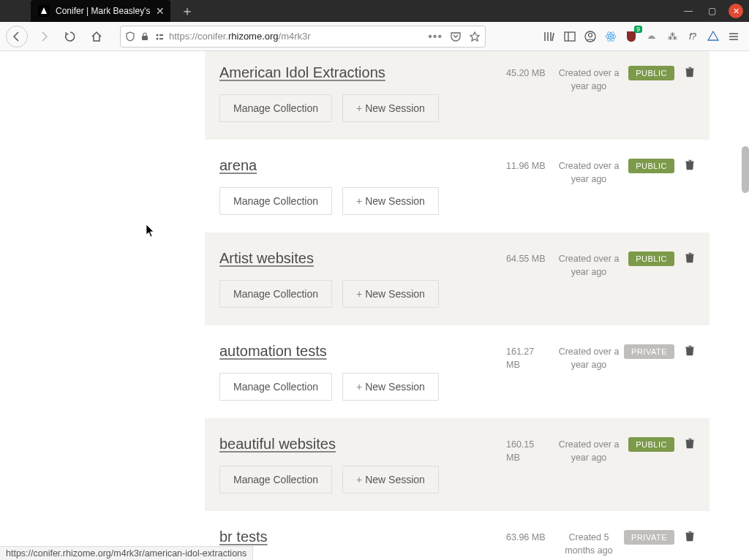 This screenshot has width=749, height=560. Describe the element at coordinates (457, 535) in the screenshot. I see `collection-row: br tests63.96 MBCreated 5 months agoPRIV…` at that location.